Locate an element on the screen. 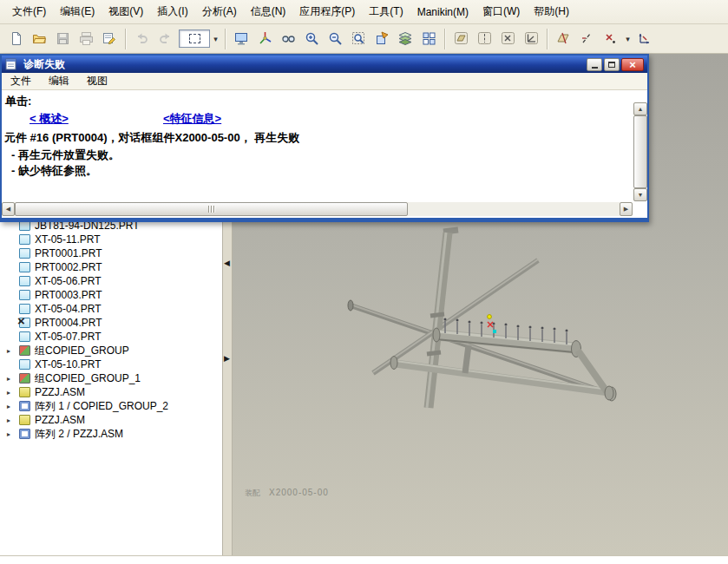 This screenshot has height=564, width=728. menu-window: 窗口(W) is located at coordinates (502, 12).